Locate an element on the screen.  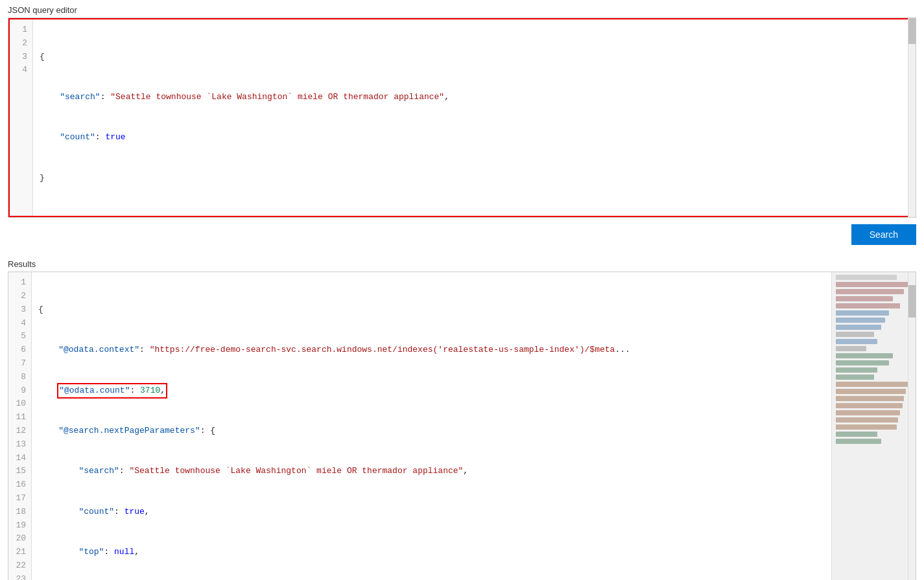
search-button-row: Search is located at coordinates (462, 235).